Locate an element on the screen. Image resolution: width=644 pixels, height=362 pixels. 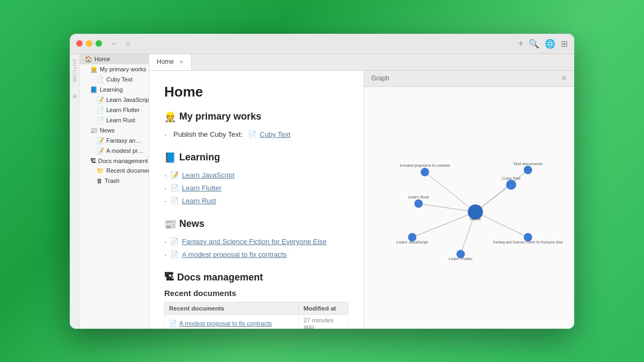
sidebar-item-modest-proposal: 📝 A modest proposal ... is located at coordinates (114, 151).